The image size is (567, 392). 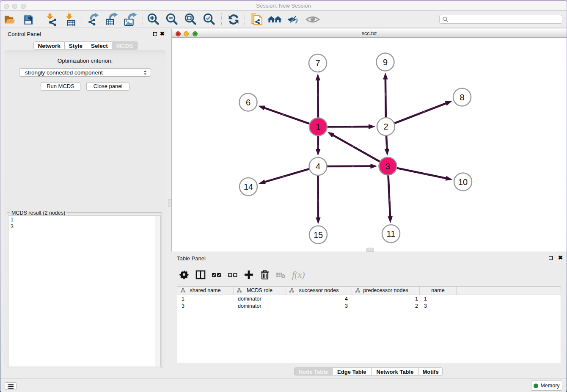 I want to click on svg-text: 11, so click(x=391, y=234).